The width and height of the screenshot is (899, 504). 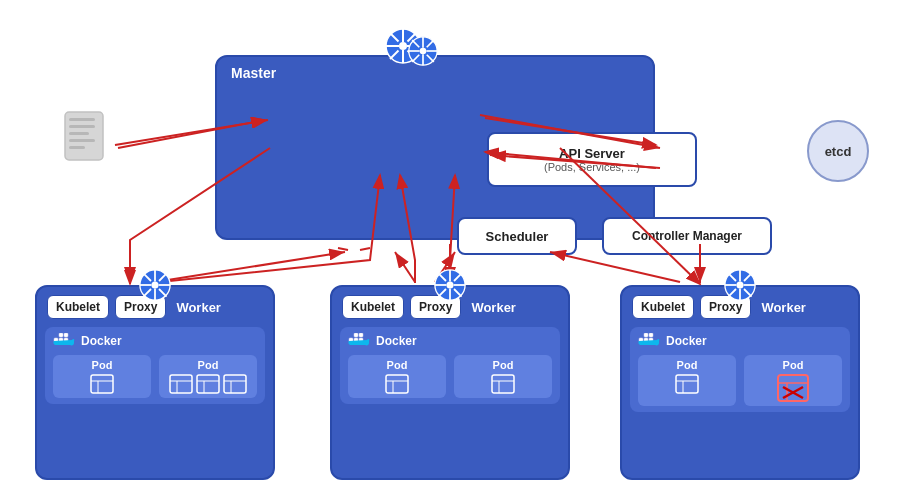 I want to click on worker1-pods-row: Pod Pod, so click(x=155, y=376).